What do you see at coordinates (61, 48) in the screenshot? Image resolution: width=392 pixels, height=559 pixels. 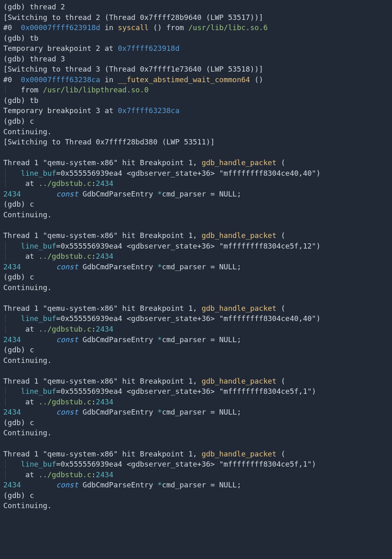 I see `tbp-msg: Temporary breakpoint 2 at` at bounding box center [61, 48].